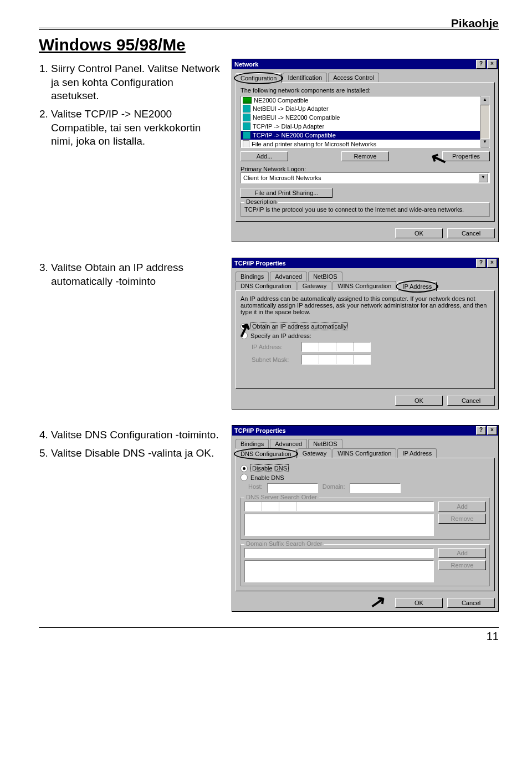 The width and height of the screenshot is (532, 783). I want to click on tcpip-dialog-ip: TCP/IP Properties ? × Bindings Advanced …, so click(365, 334).